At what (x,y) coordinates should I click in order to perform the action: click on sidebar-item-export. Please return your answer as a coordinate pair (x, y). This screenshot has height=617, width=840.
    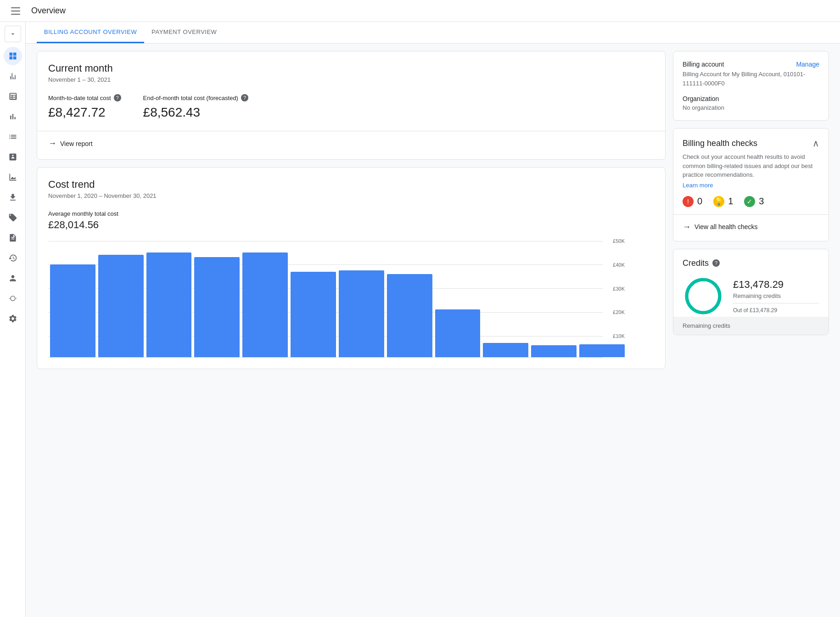
    Looking at the image, I should click on (13, 197).